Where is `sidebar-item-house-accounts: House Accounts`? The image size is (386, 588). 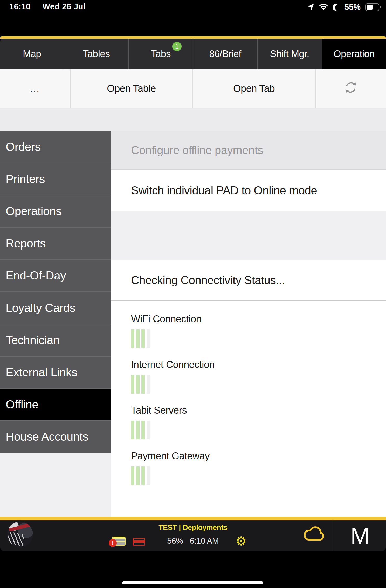
sidebar-item-house-accounts: House Accounts is located at coordinates (56, 437).